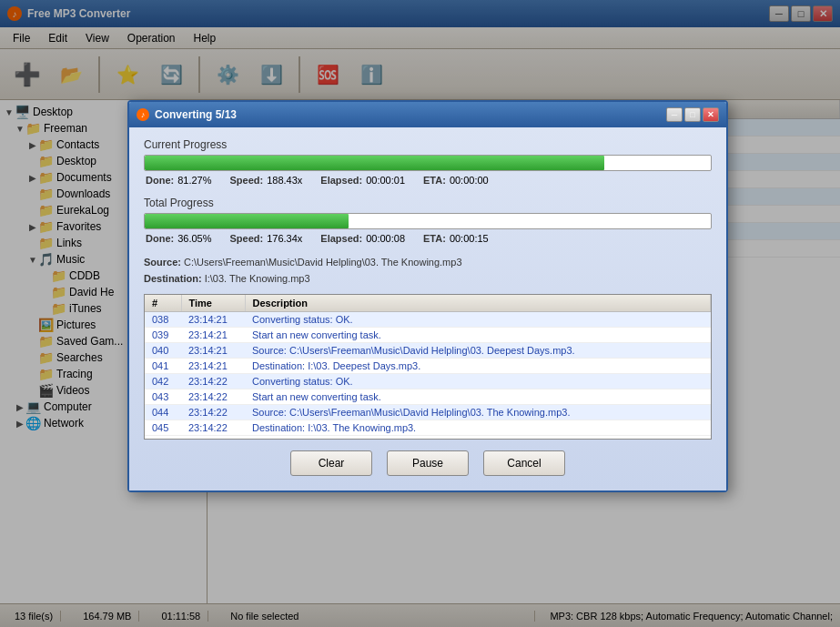 This screenshot has width=840, height=627. Describe the element at coordinates (428, 335) in the screenshot. I see `log-row: 039 23:14:21 Start an new converting tas…` at that location.